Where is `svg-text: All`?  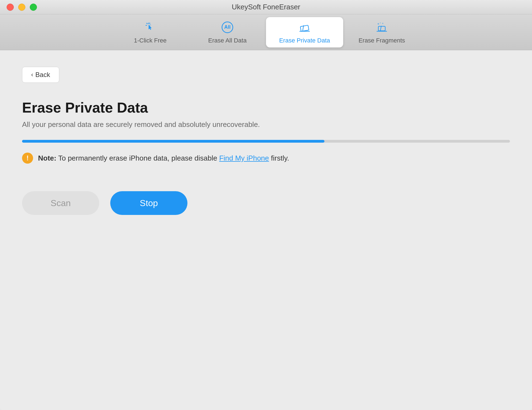
svg-text: All is located at coordinates (228, 27).